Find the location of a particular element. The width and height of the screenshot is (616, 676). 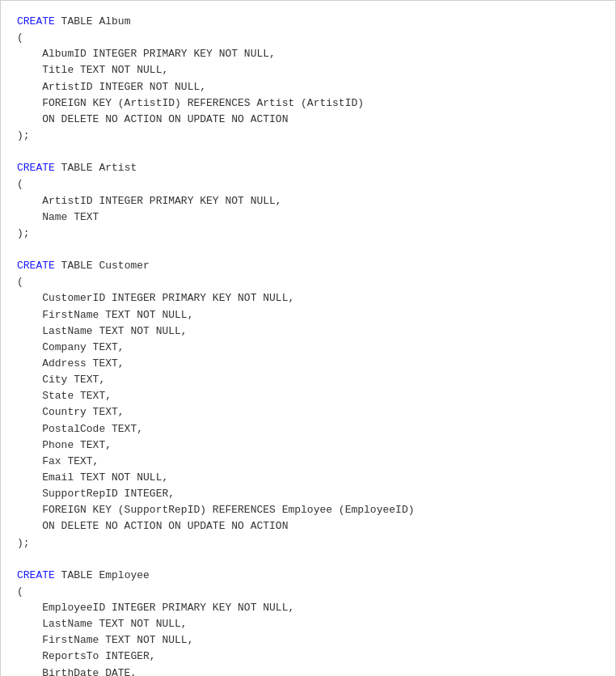

keyword-create-4: CREATE is located at coordinates (36, 576).